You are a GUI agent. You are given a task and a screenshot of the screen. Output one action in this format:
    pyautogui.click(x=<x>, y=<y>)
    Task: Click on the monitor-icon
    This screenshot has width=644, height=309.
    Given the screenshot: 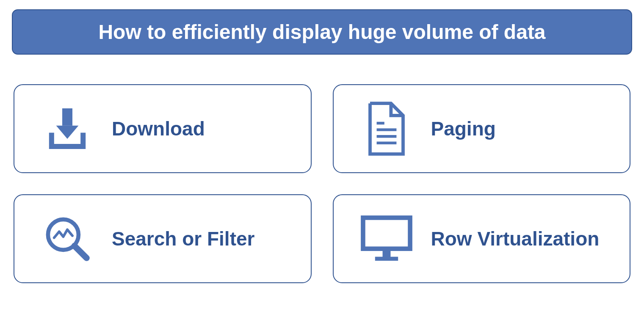 What is the action you would take?
    pyautogui.click(x=387, y=239)
    